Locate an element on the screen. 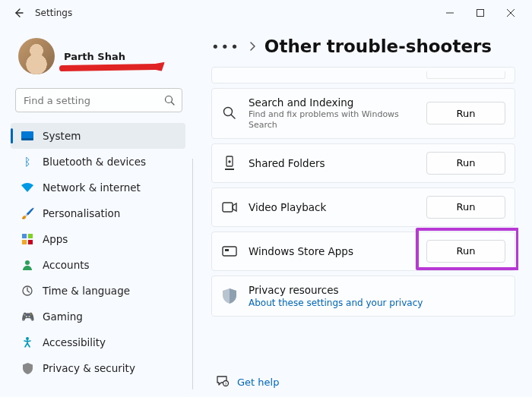  help-icon: ? is located at coordinates (223, 383).